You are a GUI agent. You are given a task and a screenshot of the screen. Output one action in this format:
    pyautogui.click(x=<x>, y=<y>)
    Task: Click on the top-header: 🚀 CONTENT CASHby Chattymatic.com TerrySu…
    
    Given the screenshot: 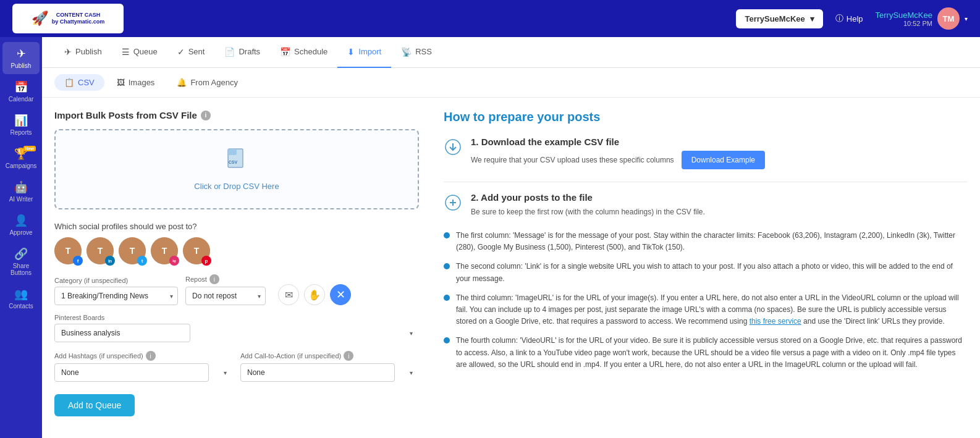 What is the action you would take?
    pyautogui.click(x=490, y=19)
    